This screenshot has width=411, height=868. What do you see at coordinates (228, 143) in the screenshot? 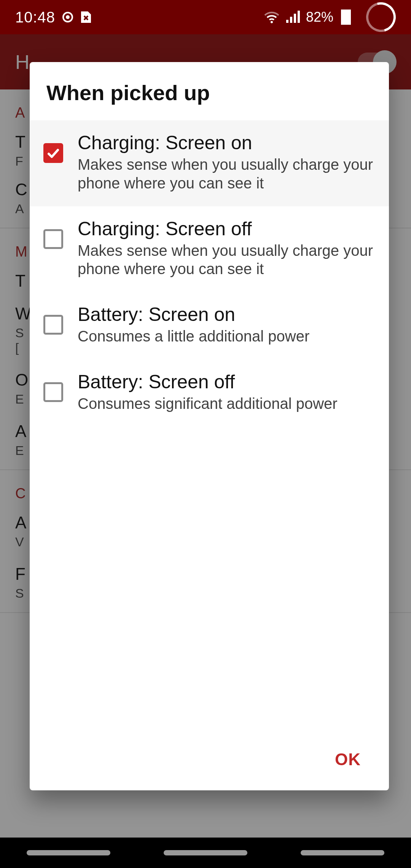
I see `option-title: Charging: Screen on` at bounding box center [228, 143].